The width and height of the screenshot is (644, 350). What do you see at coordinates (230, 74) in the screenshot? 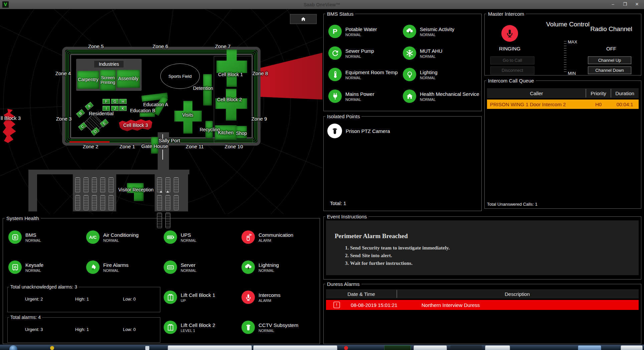
I see `building-label-cell-block-1: Cell Block 1` at bounding box center [230, 74].